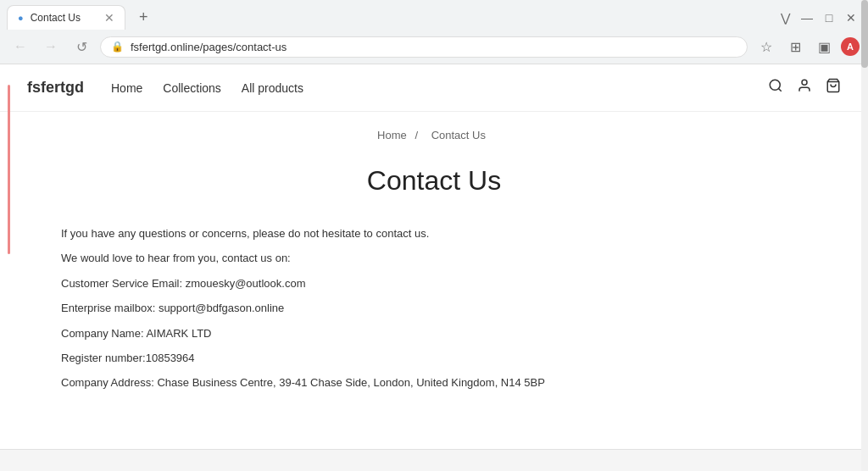  Describe the element at coordinates (807, 18) in the screenshot. I see `minimize-button: —` at that location.